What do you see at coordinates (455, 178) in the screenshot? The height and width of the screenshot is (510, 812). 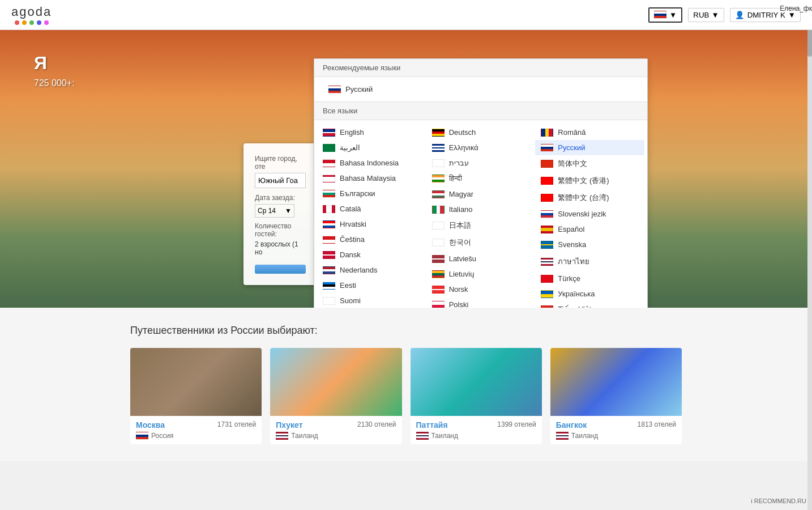 I see `label-hi: हिन्दी` at bounding box center [455, 178].